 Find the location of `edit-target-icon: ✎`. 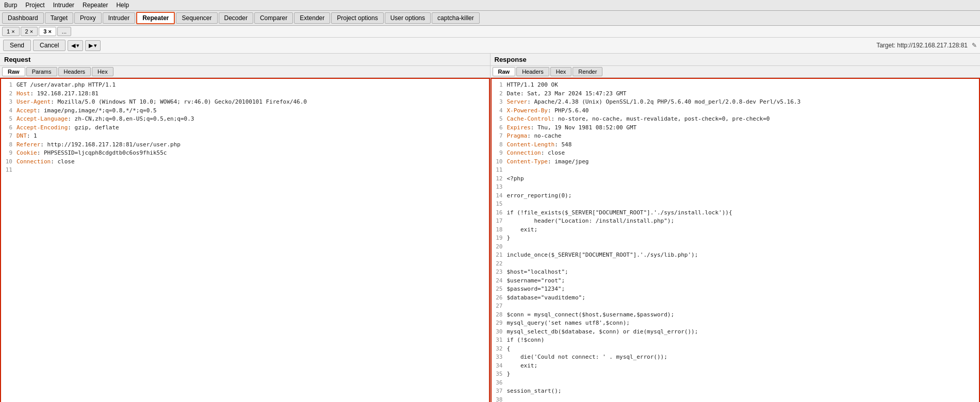

edit-target-icon: ✎ is located at coordinates (974, 45).